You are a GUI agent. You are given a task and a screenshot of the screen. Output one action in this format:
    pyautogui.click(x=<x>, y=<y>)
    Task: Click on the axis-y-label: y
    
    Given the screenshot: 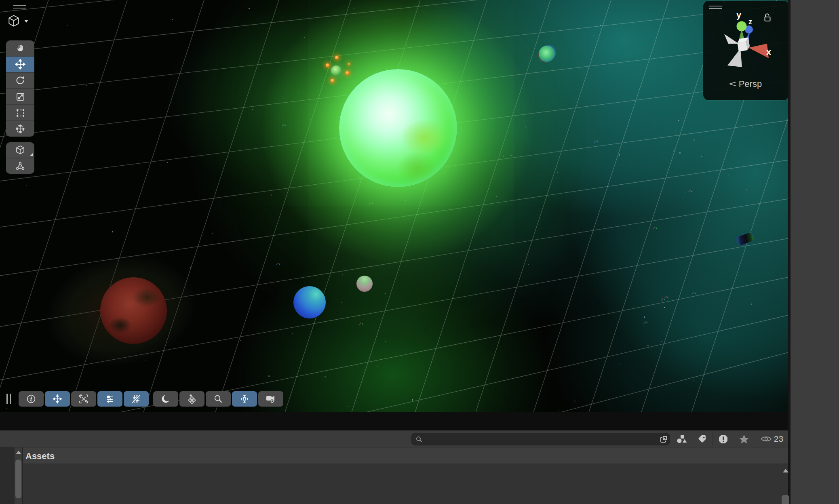 What is the action you would take?
    pyautogui.click(x=739, y=15)
    